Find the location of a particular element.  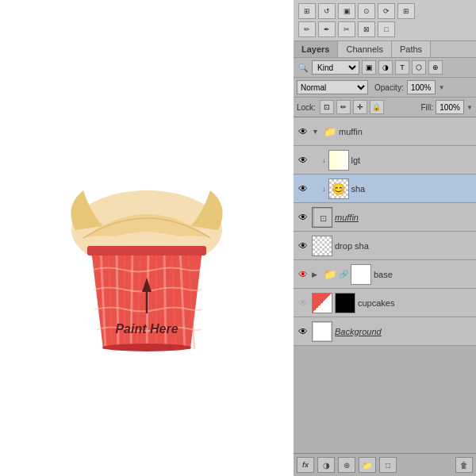

thumb-muffin-fx: ⊡ is located at coordinates (322, 217).